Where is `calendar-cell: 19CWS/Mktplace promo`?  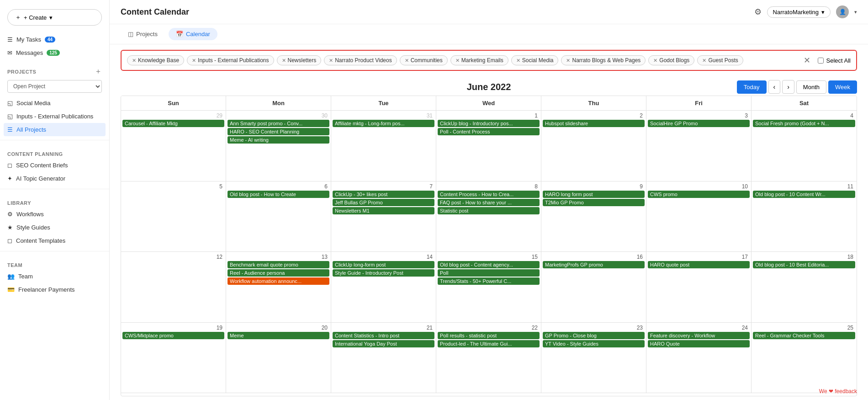 calendar-cell: 19CWS/Mktplace promo is located at coordinates (174, 358).